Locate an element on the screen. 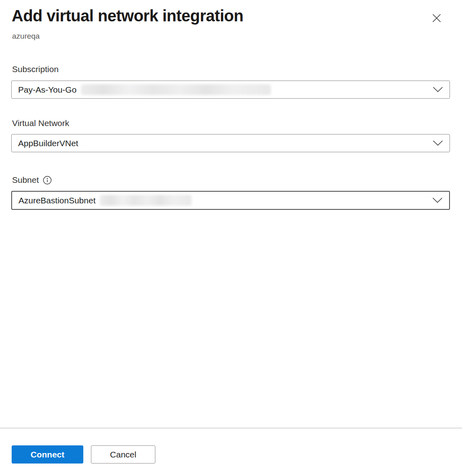  subscription-dropdown: Pay-As-You-Go is located at coordinates (231, 89).